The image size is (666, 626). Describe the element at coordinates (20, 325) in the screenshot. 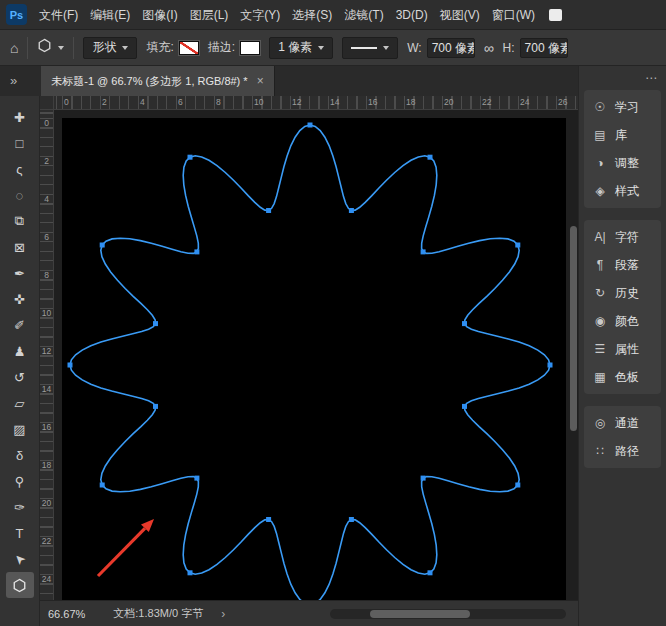

I see `brush-tool: ✐` at that location.